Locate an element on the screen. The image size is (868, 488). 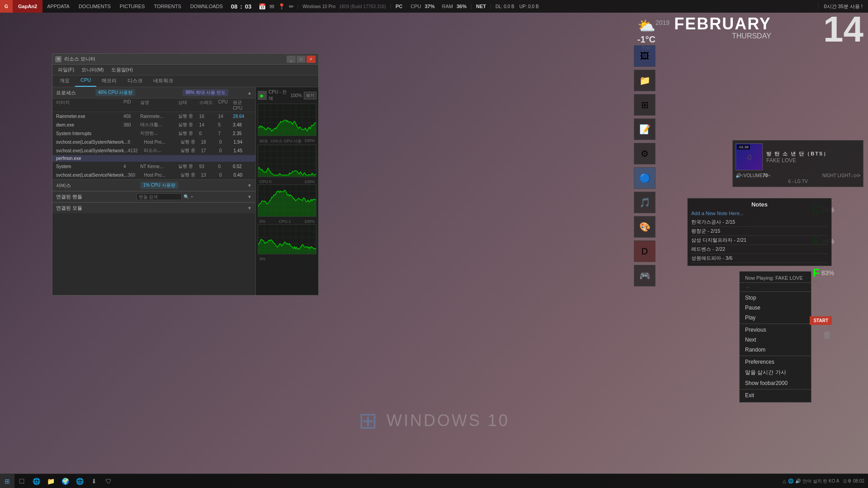
ctx-lyrics: 말을 삶시간 가사 is located at coordinates (775, 372).